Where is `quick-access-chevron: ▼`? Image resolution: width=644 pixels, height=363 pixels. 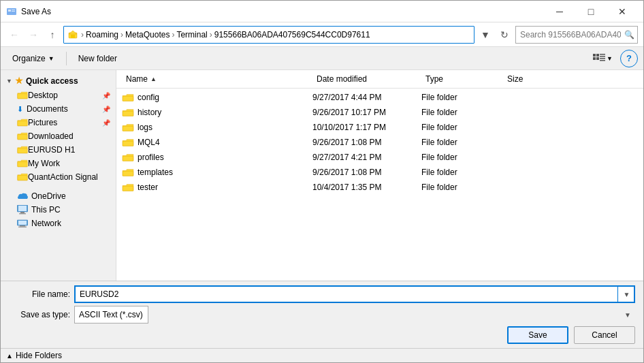
quick-access-chevron: ▼ is located at coordinates (10, 81).